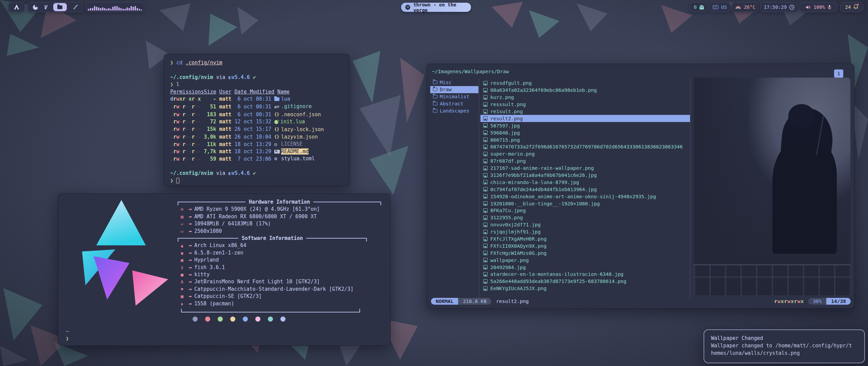 The height and width of the screenshot is (366, 868). Describe the element at coordinates (585, 161) in the screenshot. I see `file-list-item: 87r687df.png` at that location.